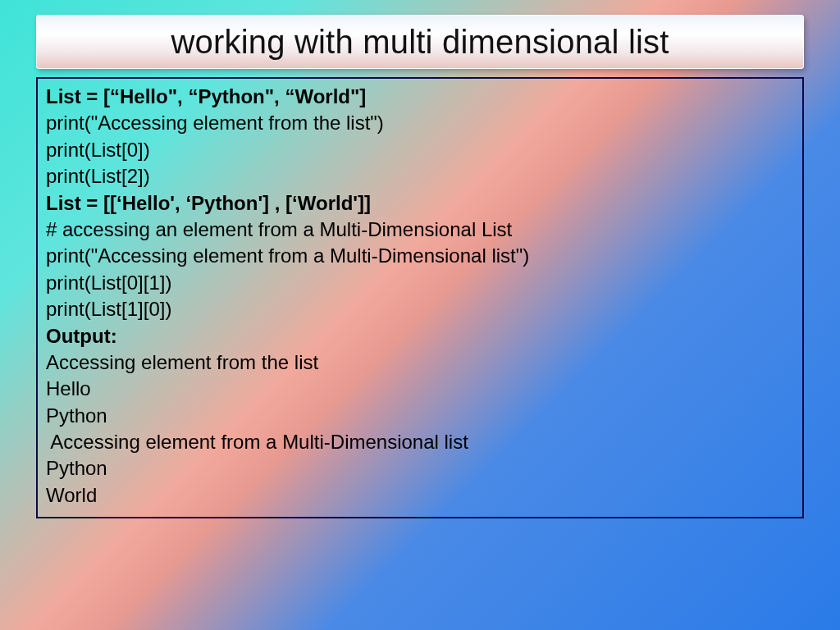 This screenshot has width=840, height=630. What do you see at coordinates (420, 150) in the screenshot?
I see `code-line: print(List[0])` at bounding box center [420, 150].